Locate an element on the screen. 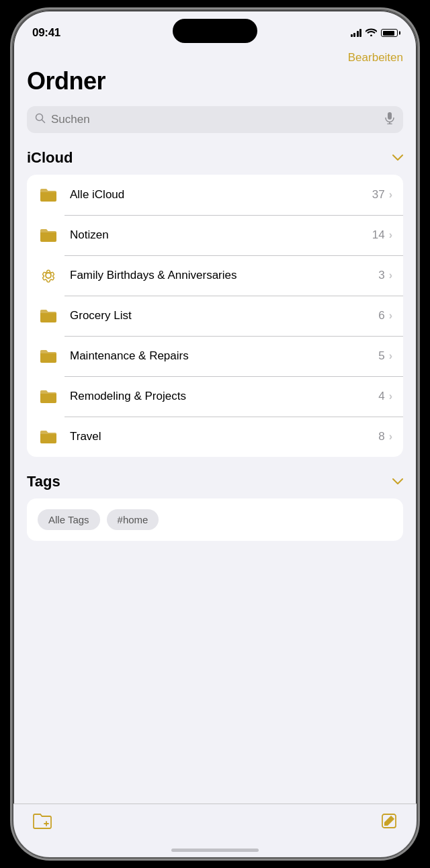  travel-chevron-icon: › is located at coordinates (391, 437).